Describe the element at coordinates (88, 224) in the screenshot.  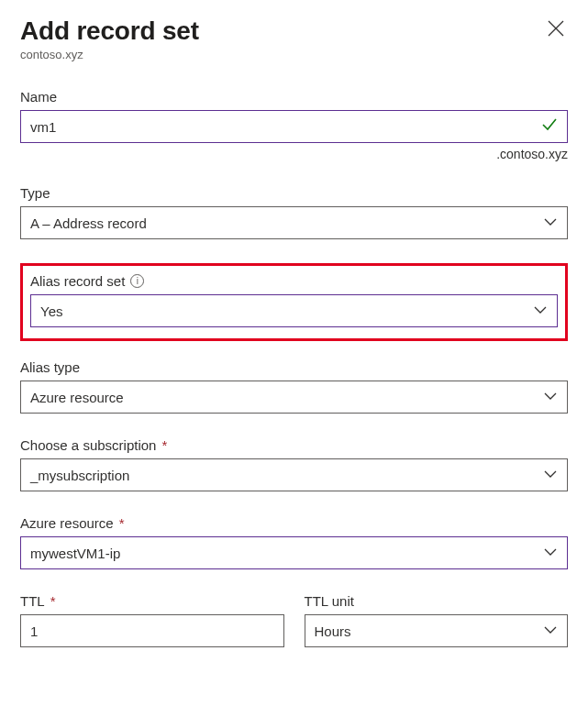
I see `type-value: A – Address record` at that location.